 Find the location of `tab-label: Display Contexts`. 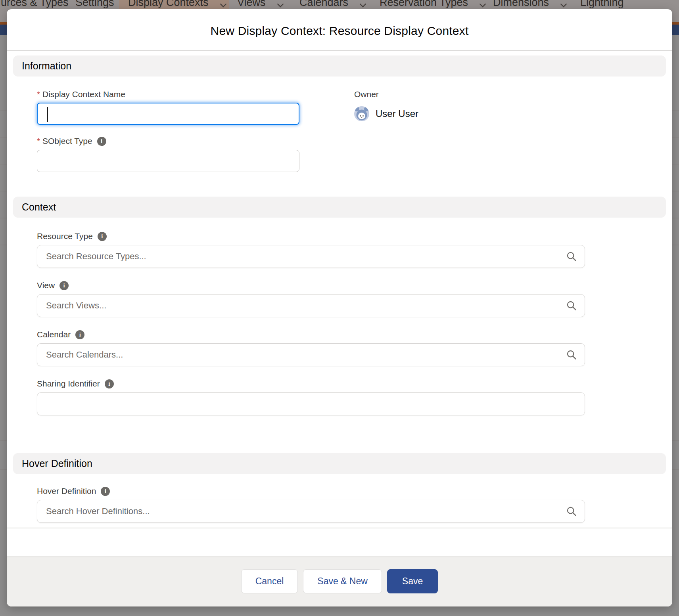

tab-label: Display Contexts is located at coordinates (168, 4).